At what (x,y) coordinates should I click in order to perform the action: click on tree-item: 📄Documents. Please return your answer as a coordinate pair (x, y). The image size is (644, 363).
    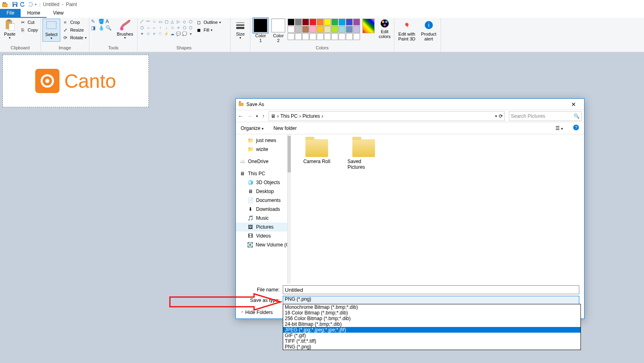
    Looking at the image, I should click on (261, 200).